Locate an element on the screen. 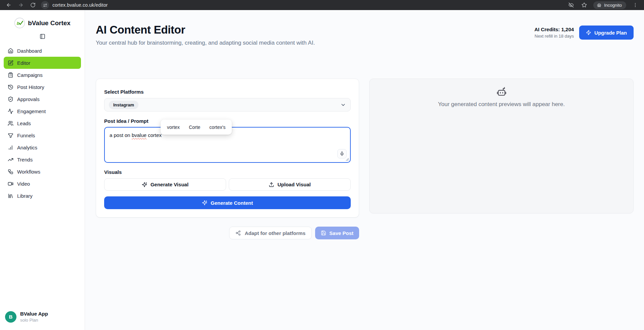 The image size is (644, 330). sidebar-item-label: Analytics is located at coordinates (27, 148).